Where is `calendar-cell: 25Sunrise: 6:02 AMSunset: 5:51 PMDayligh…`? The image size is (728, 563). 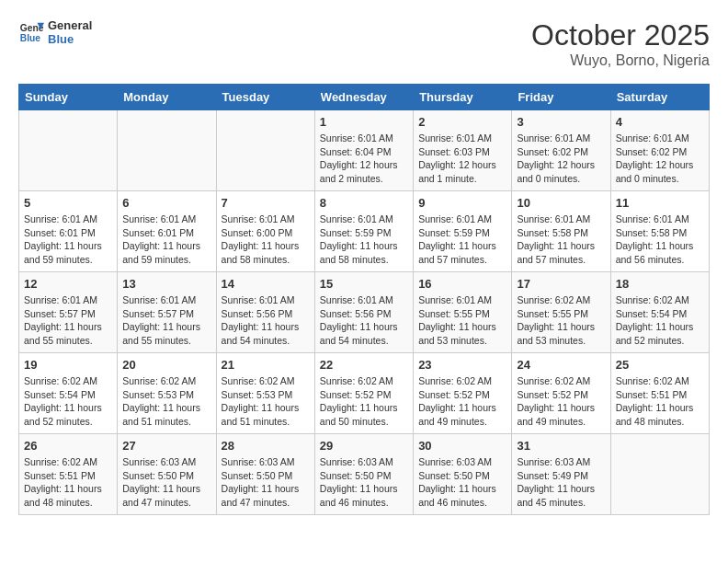
calendar-cell: 25Sunrise: 6:02 AMSunset: 5:51 PMDayligh… is located at coordinates (660, 394).